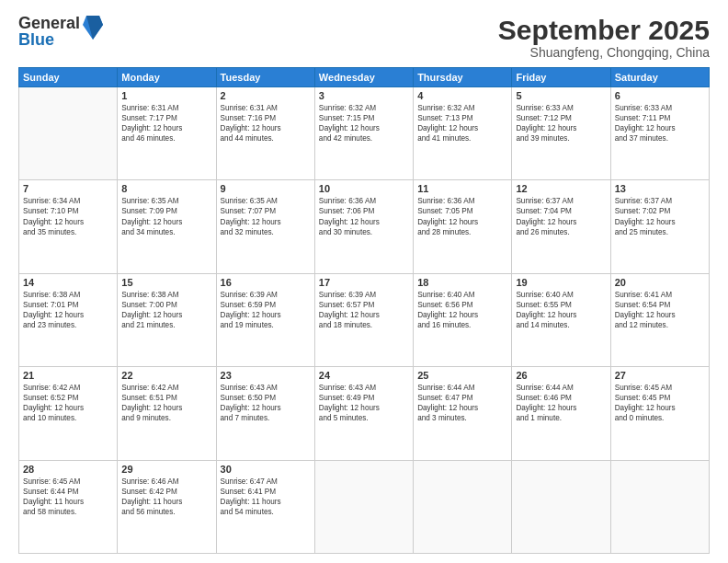 The image size is (728, 563). I want to click on calendar-cell: 7Sunrise: 6:34 AM Sunset: 7:10 PM Daylig…, so click(68, 226).